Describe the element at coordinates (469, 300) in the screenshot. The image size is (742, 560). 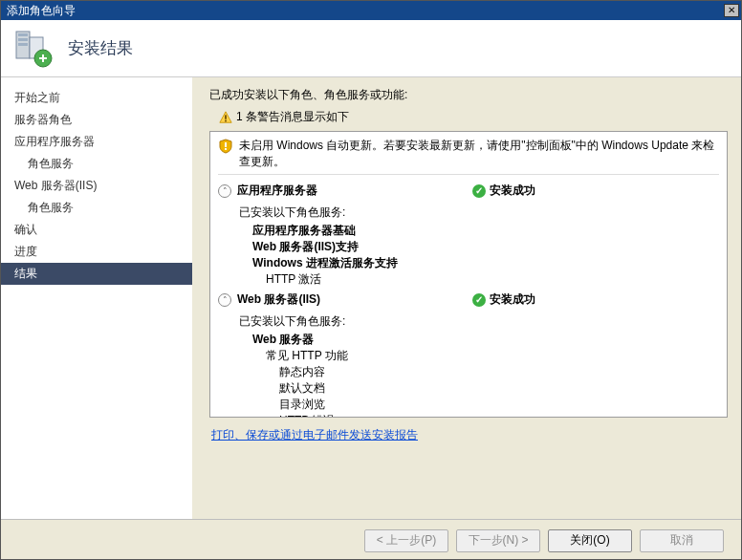
I see `section-head-1: ˄Web 服务器(IIS)✓安装成功` at that location.